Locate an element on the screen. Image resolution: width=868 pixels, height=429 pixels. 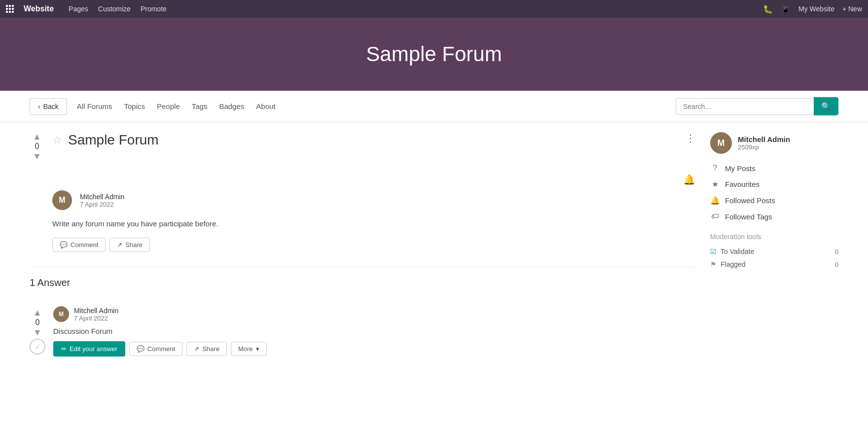
moderation-tools: Moderation tools ☑ To Validate 0 ⚑ Flagg… is located at coordinates (774, 250).